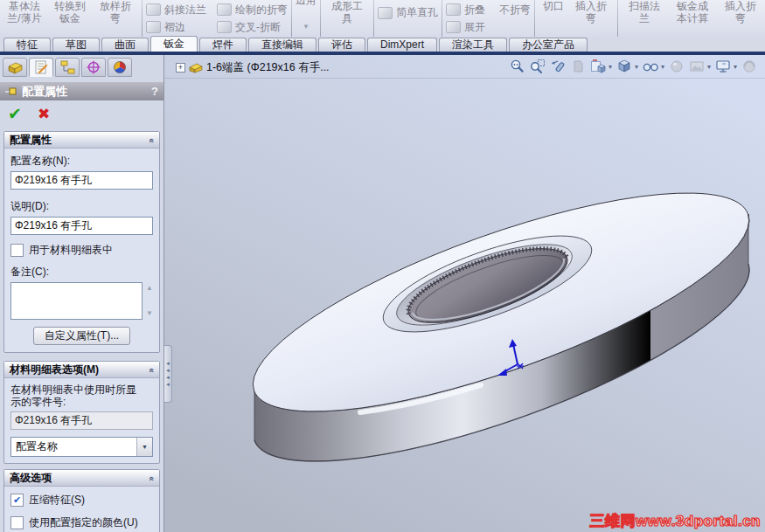  Describe the element at coordinates (624, 66) in the screenshot. I see `display-style-icon` at that location.